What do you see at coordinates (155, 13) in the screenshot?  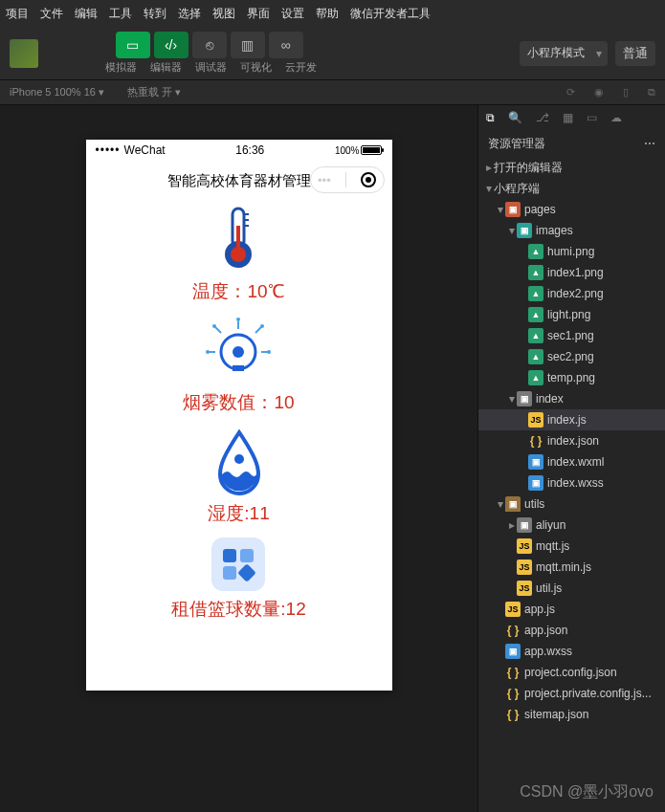 I see `menu-goto: 转到` at bounding box center [155, 13].